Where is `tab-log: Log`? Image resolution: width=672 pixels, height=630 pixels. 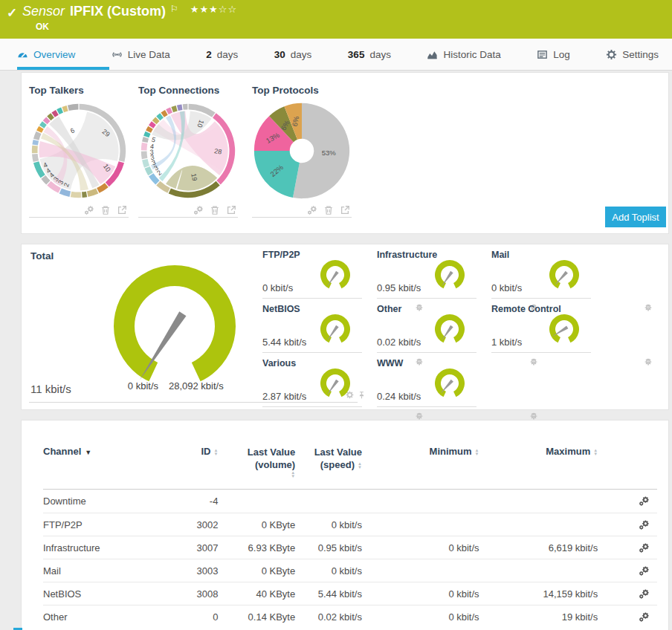 tab-log: Log is located at coordinates (553, 54).